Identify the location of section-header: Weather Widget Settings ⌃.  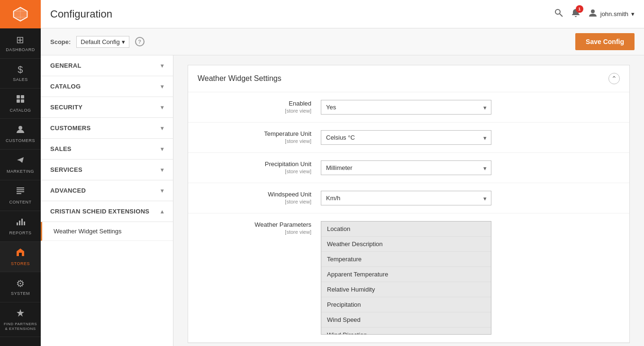
(408, 79).